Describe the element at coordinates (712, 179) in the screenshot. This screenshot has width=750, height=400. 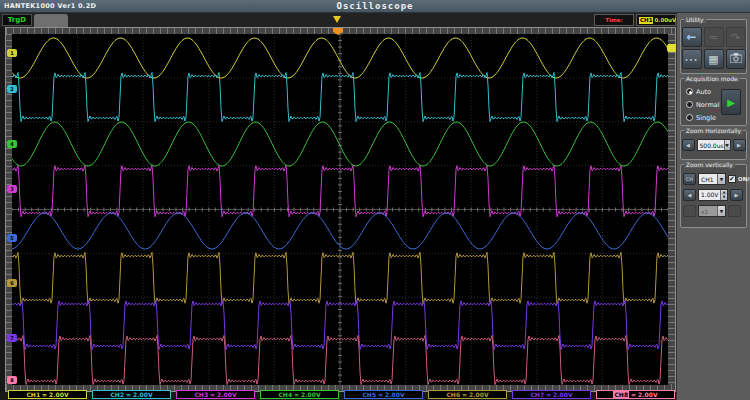
I see `channel-select: CH1 ▼` at that location.